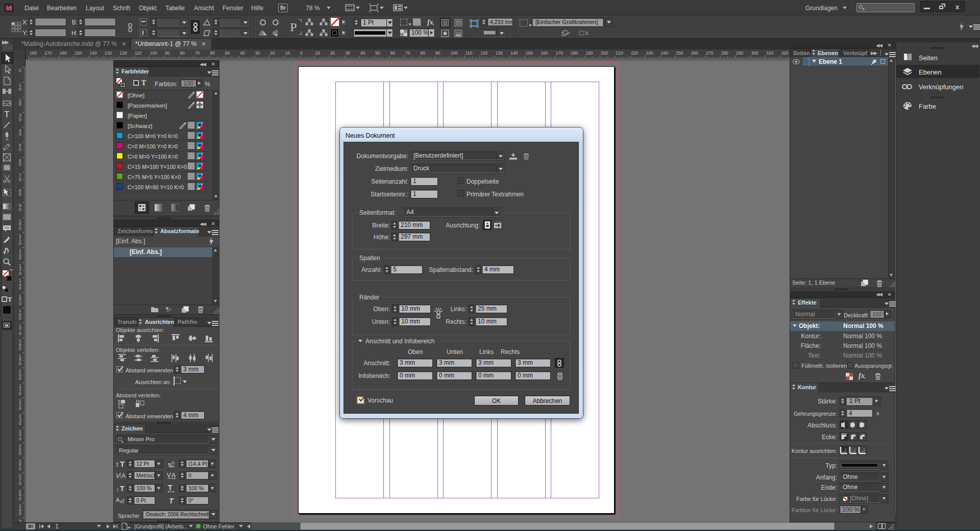 The height and width of the screenshot is (531, 980). I want to click on svg-text: 310, so click(770, 53).